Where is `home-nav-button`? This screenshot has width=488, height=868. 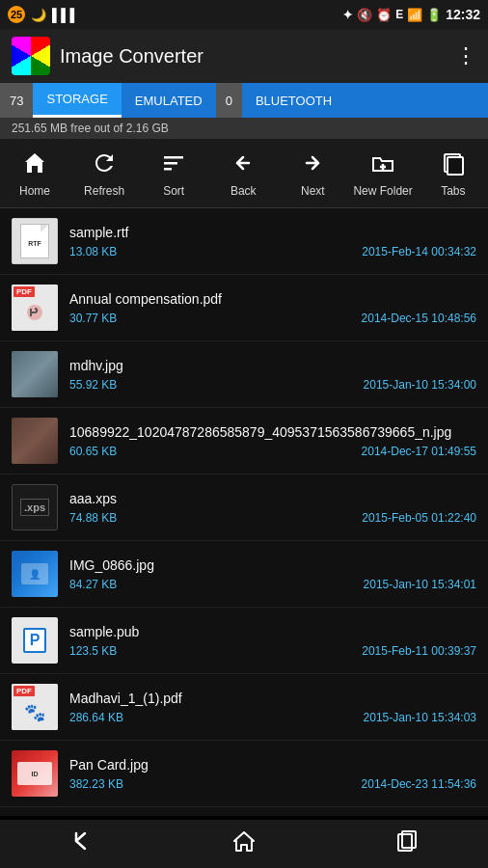 home-nav-button is located at coordinates (244, 844).